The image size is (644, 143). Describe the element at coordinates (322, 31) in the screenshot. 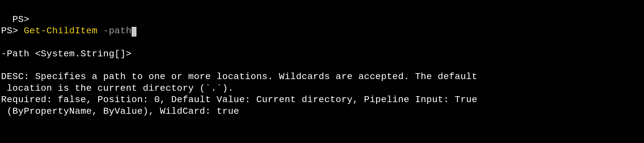

I see `command-input-line: PS> Get-ChildItem -path` at that location.